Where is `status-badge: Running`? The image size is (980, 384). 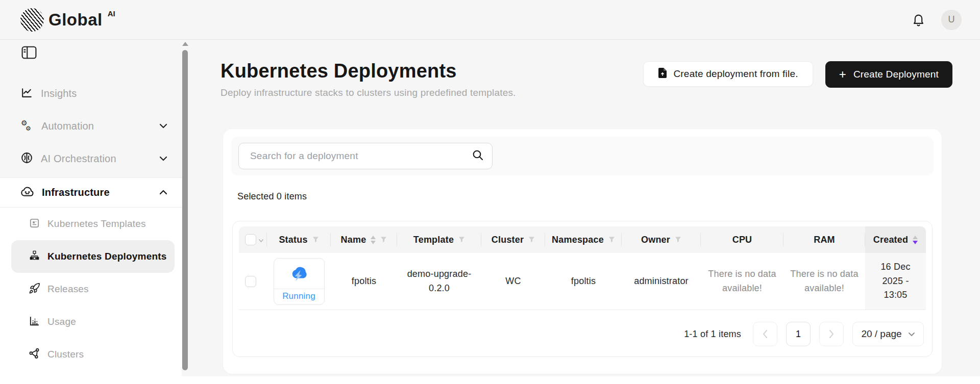
status-badge: Running is located at coordinates (299, 281).